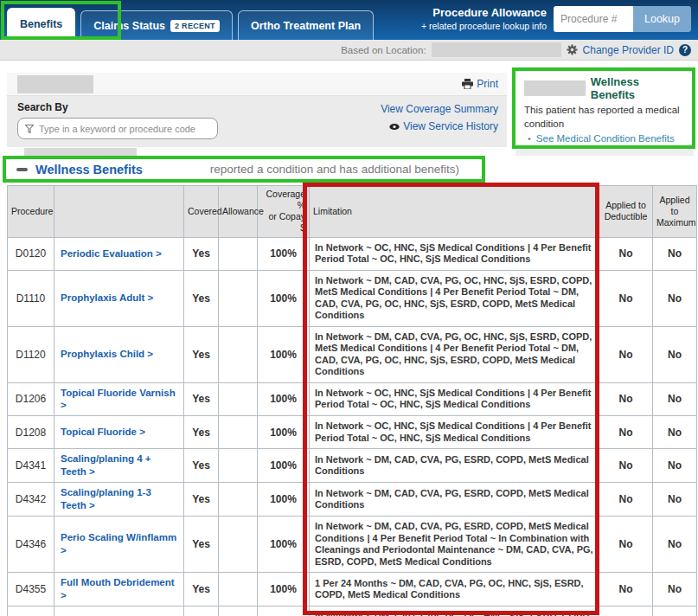  What do you see at coordinates (80, 152) in the screenshot?
I see `redacted-block` at bounding box center [80, 152].